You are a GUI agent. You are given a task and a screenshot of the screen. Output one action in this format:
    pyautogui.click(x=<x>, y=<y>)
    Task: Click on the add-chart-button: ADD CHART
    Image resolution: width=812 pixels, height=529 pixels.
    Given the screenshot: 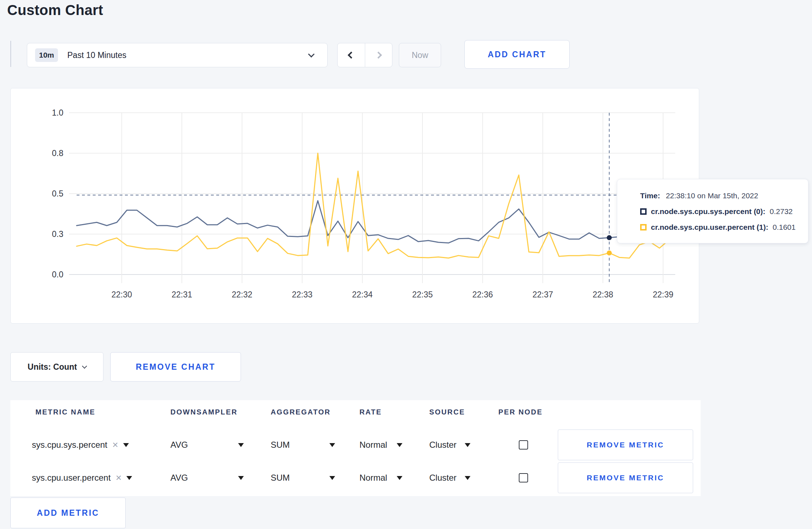 What is the action you would take?
    pyautogui.click(x=517, y=54)
    